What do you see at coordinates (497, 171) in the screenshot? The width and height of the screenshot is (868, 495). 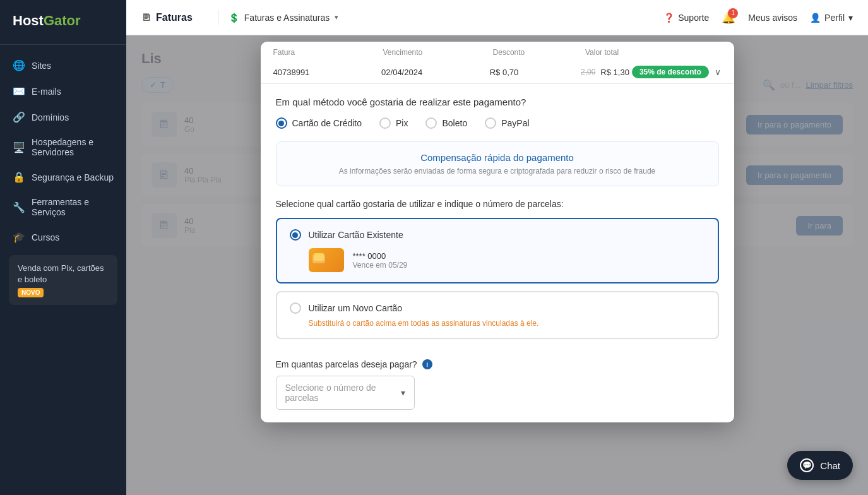 I see `fast-comp-desc: As informações serão enviadas de forma s…` at bounding box center [497, 171].